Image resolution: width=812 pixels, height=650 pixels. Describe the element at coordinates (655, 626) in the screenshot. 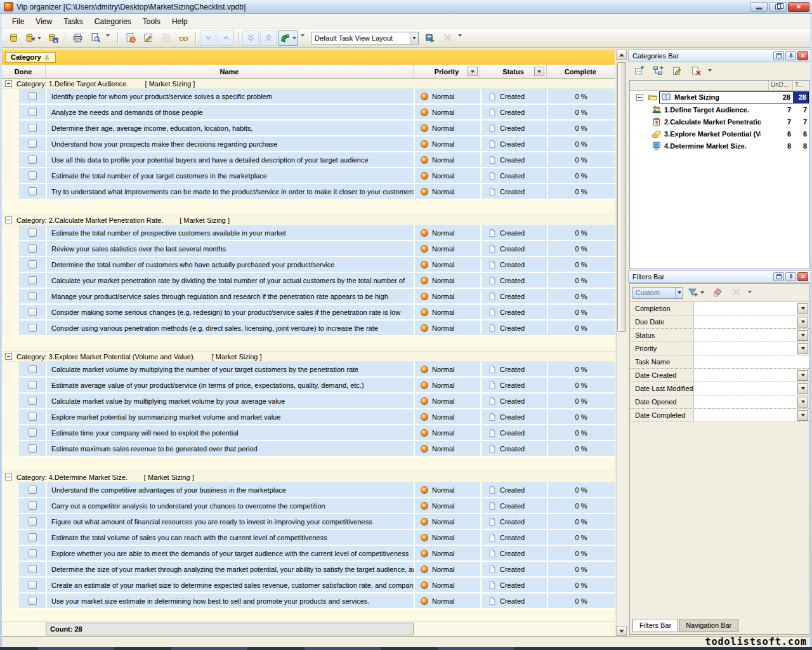

I see `tab-filters-bar: Filters Bar` at that location.